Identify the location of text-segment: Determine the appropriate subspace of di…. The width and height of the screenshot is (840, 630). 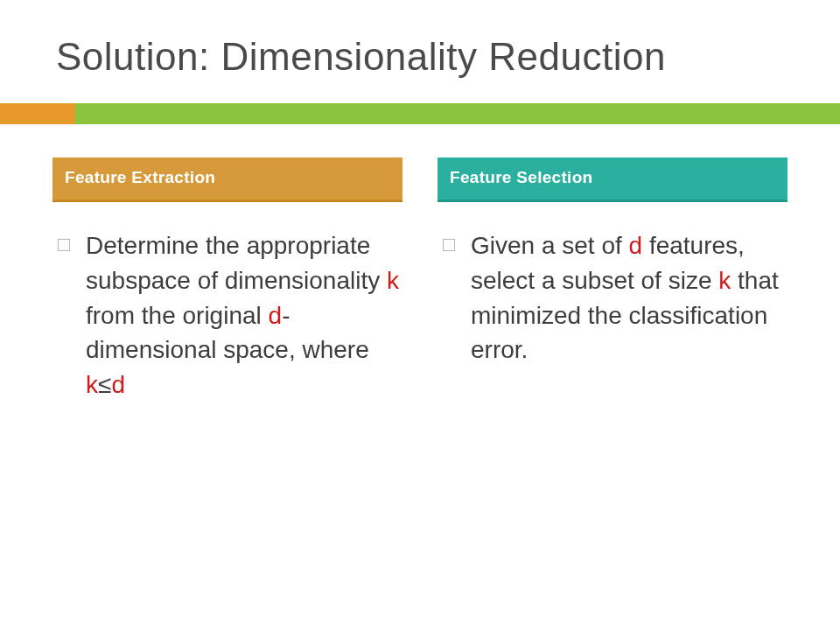
(236, 262).